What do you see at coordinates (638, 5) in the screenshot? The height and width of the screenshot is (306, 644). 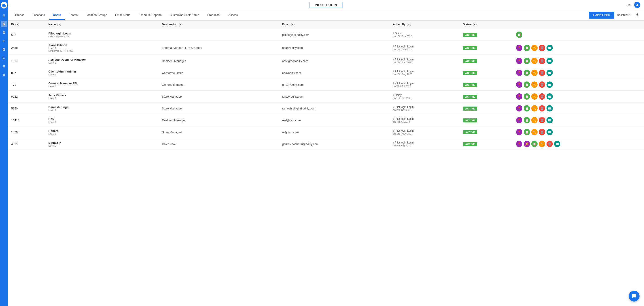 I see `user-avatar` at bounding box center [638, 5].